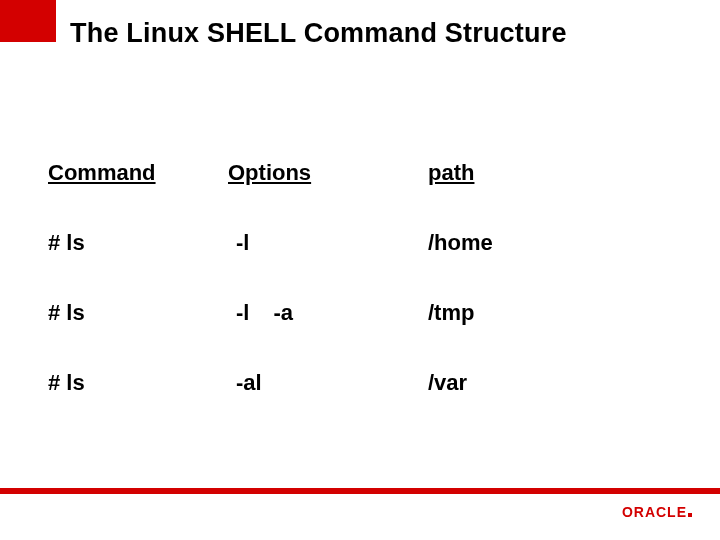 The height and width of the screenshot is (540, 720). What do you see at coordinates (538, 383) in the screenshot?
I see `cell-path: /var` at bounding box center [538, 383].